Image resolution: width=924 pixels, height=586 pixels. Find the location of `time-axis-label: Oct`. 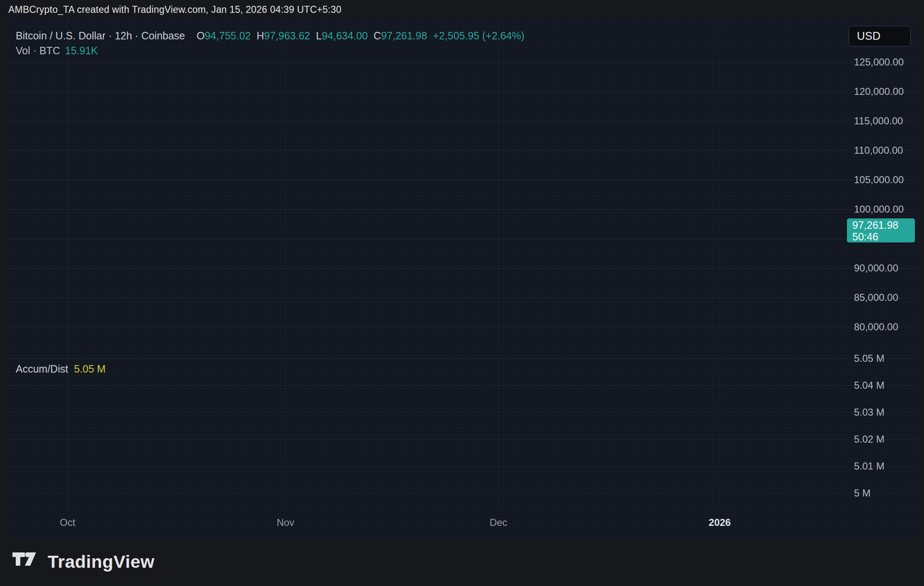

time-axis-label: Oct is located at coordinates (67, 523).